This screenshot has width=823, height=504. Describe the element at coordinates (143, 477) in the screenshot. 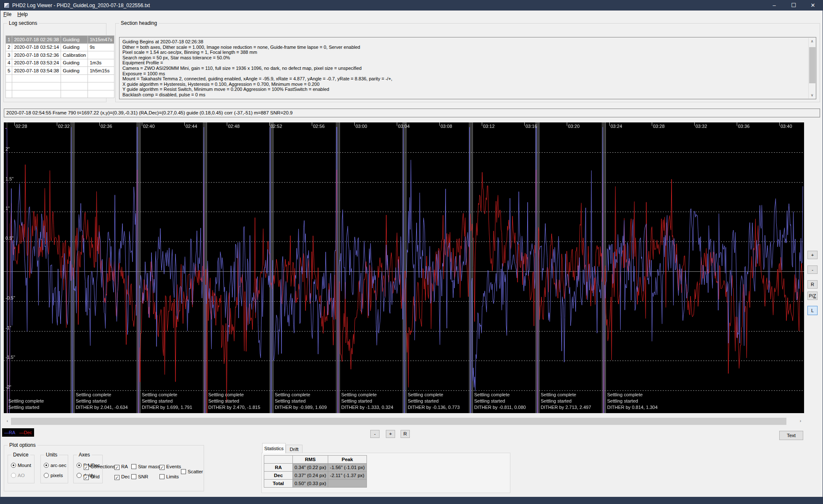

I see `checkbox-label: SNR` at that location.